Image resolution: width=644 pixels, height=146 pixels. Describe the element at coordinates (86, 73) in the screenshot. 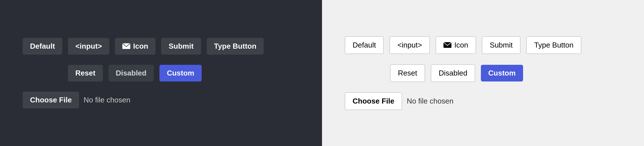

I see `dark-reset-button: Reset` at that location.